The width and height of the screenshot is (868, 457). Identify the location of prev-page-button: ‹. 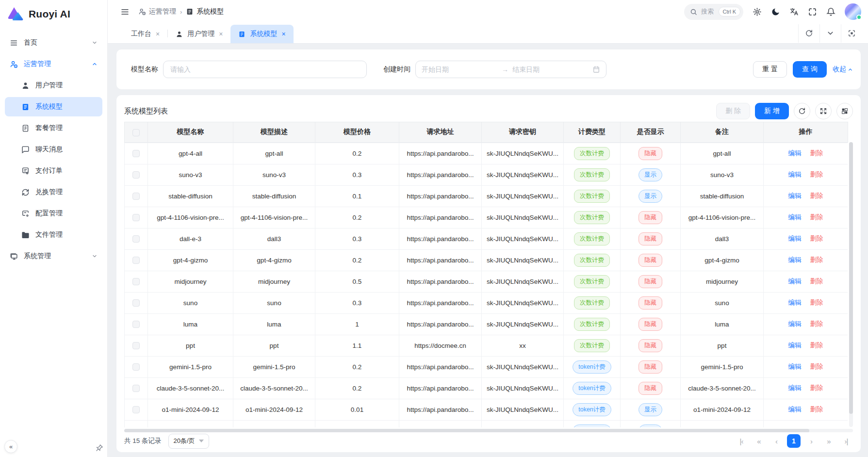
(776, 441).